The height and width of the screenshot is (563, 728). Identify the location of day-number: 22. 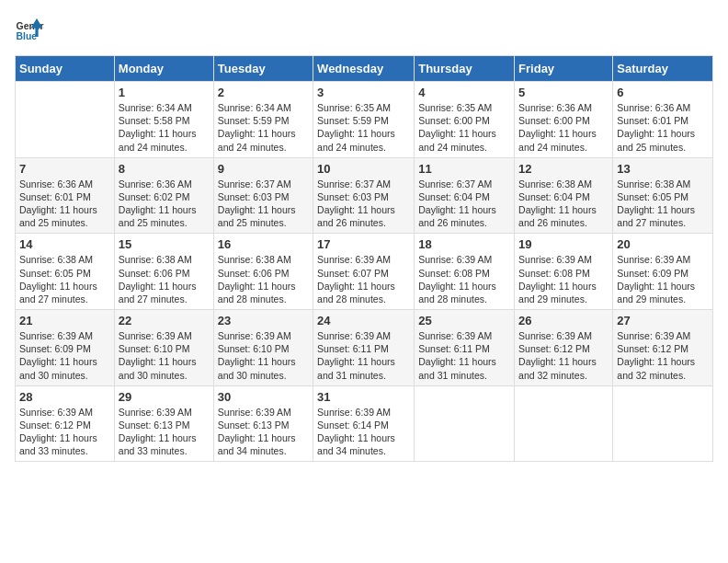
(164, 320).